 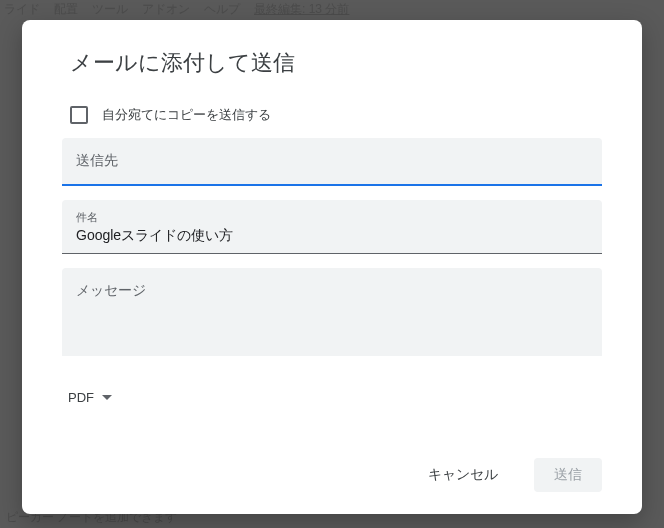 I want to click on backdrop-menu: ライド 配置 ツール アドオン ヘルプ 最終編集: 13 分前, so click(x=332, y=9).